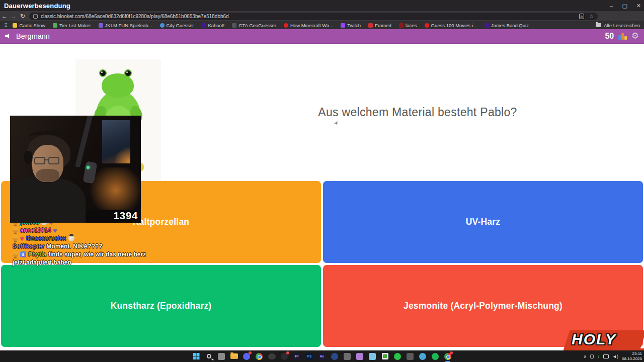 This screenshot has width=644, height=362. Describe the element at coordinates (14, 16) in the screenshot. I see `forward-icon: →` at that location.